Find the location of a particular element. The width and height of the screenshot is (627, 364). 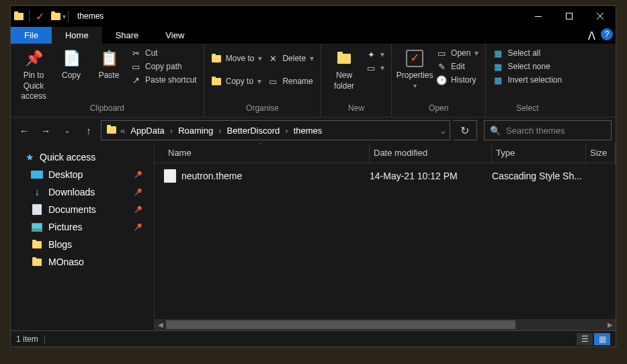

new-folder-button: New folder is located at coordinates (344, 69).